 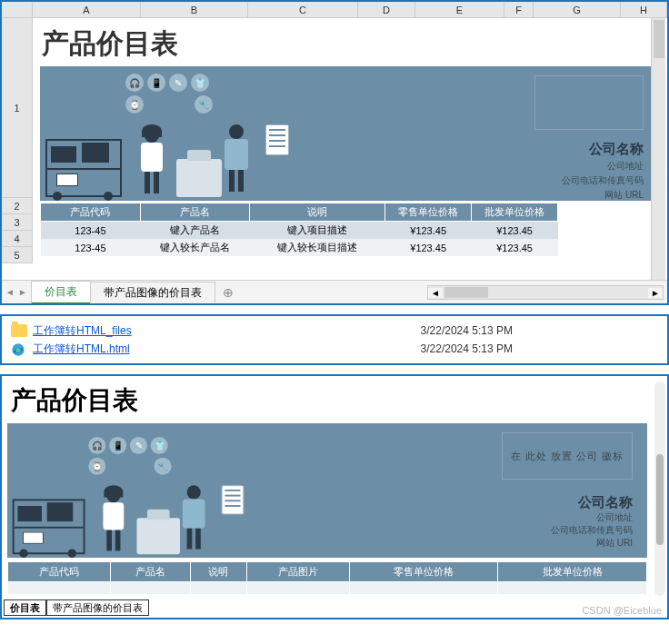 I want to click on select-all-corner, so click(x=17, y=9).